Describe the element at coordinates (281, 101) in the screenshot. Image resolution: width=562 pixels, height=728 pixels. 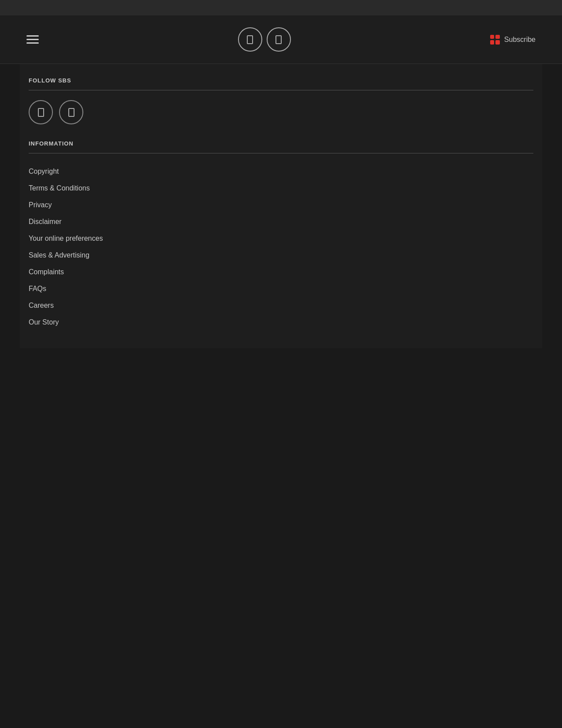
I see `follow-sbs-section: FOLLOW SBS` at that location.